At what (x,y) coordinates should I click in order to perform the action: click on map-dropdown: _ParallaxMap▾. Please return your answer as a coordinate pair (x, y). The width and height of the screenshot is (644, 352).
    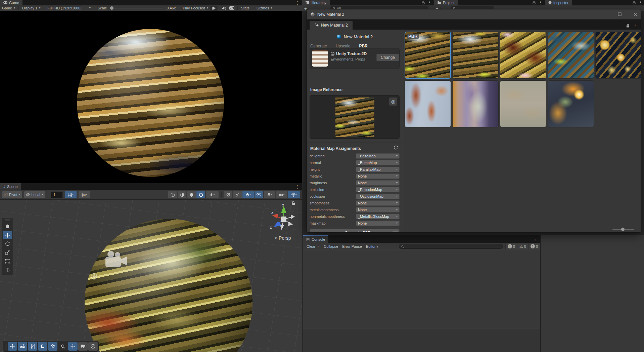
    Looking at the image, I should click on (378, 169).